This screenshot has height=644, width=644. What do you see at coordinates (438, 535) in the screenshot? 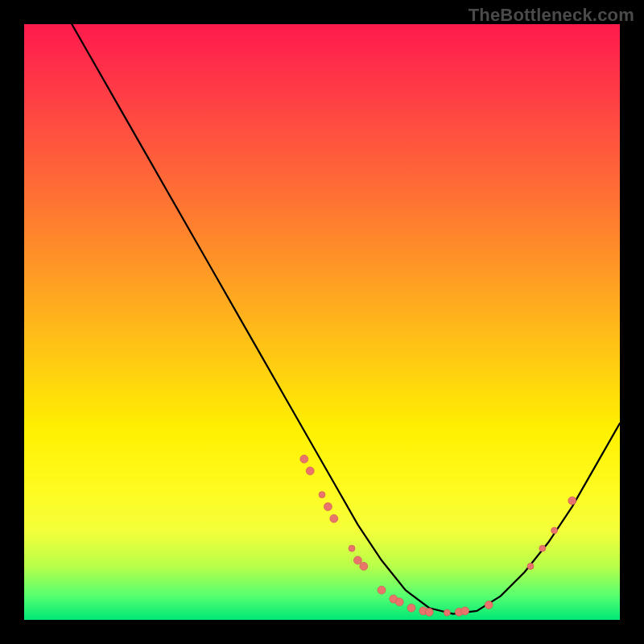
I see `data-markers` at bounding box center [438, 535].